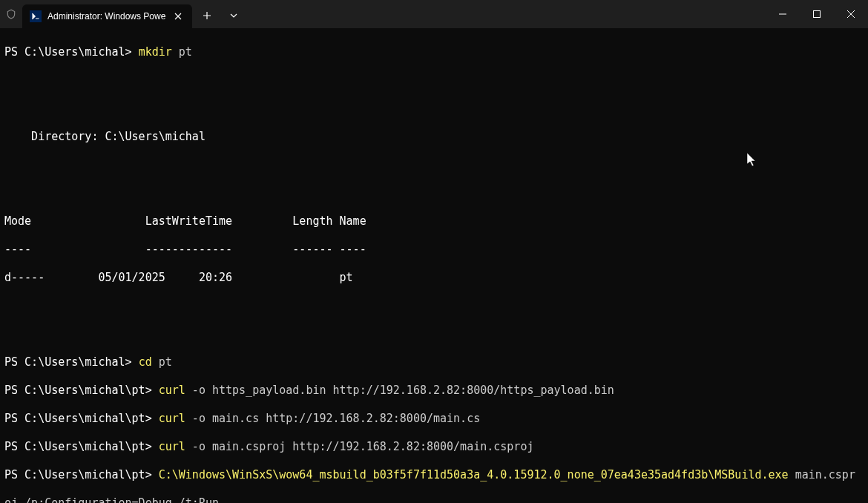 Image resolution: width=868 pixels, height=503 pixels. Describe the element at coordinates (434, 500) in the screenshot. I see `cmd-arg-wrap: oj /p:Configuration=Debug /t:Run` at that location.